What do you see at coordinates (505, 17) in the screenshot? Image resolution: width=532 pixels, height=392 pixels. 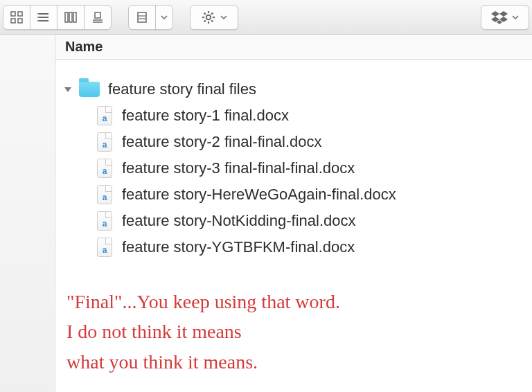 I see `dropbox-button` at bounding box center [505, 17].